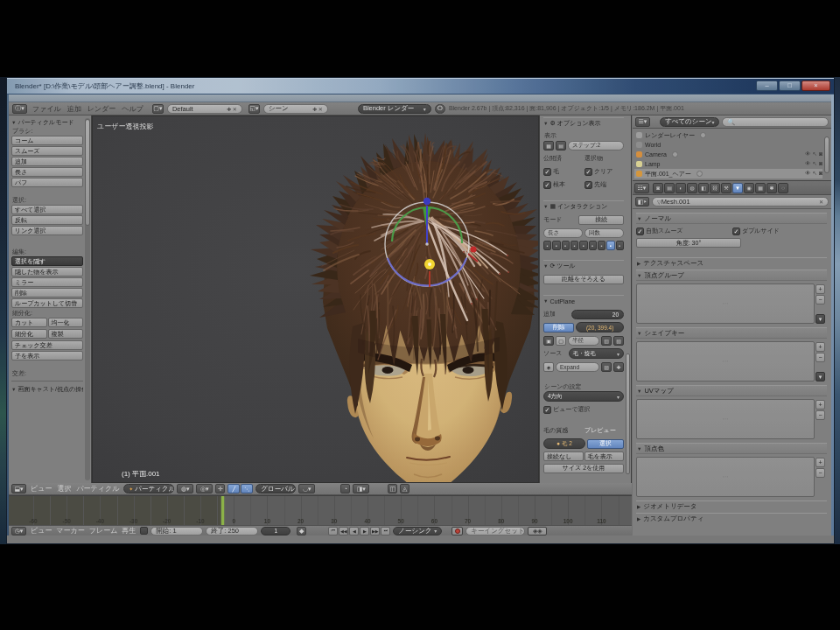 The height and width of the screenshot is (630, 840). What do you see at coordinates (564, 233) in the screenshot?
I see `properties-shelf-fl-9-0: 長さ` at bounding box center [564, 233].